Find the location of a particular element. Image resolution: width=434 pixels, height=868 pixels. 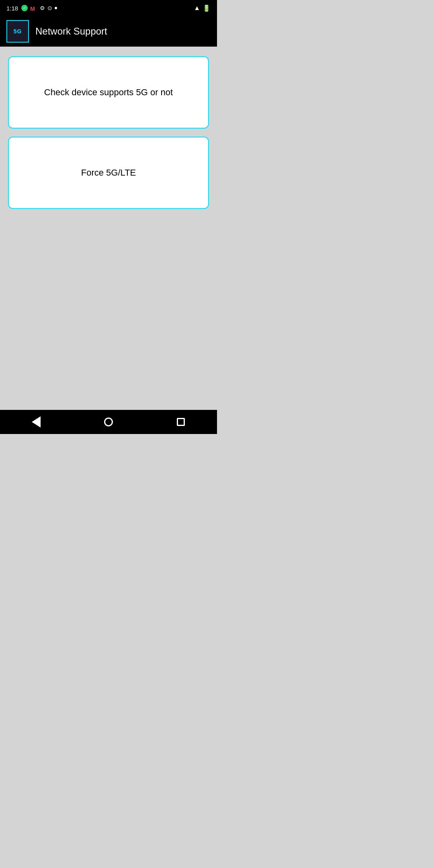

whatsapp-icon: ✓ is located at coordinates (25, 8).